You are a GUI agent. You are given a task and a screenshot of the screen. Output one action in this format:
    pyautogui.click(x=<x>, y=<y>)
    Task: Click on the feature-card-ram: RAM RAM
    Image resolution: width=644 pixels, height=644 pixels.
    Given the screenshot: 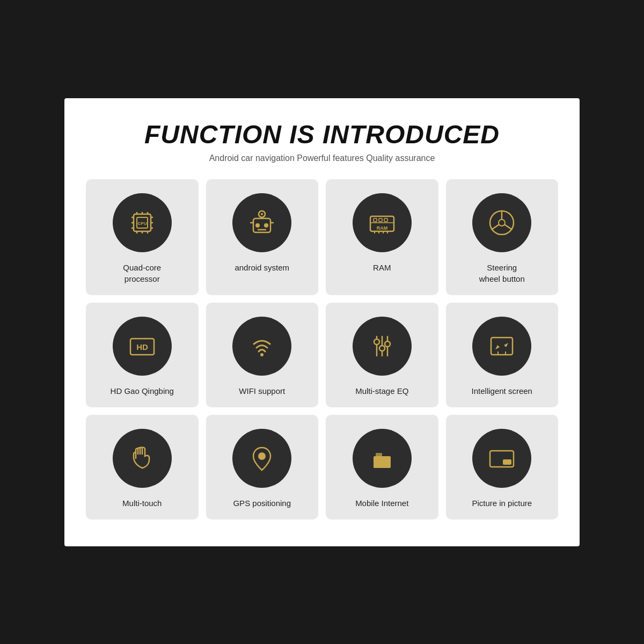 What is the action you would take?
    pyautogui.click(x=382, y=237)
    